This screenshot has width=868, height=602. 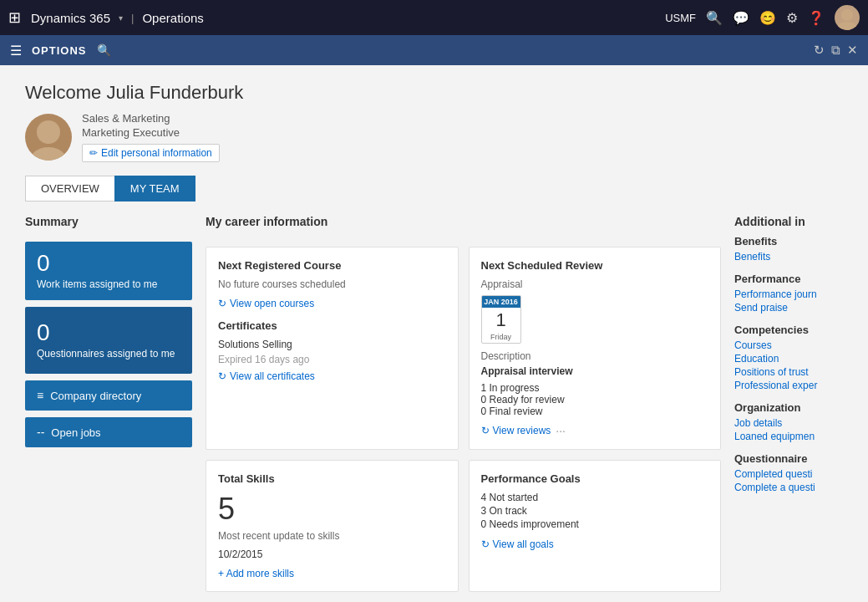 I want to click on view-reviews-link: ↻ View reviews, so click(x=516, y=431).